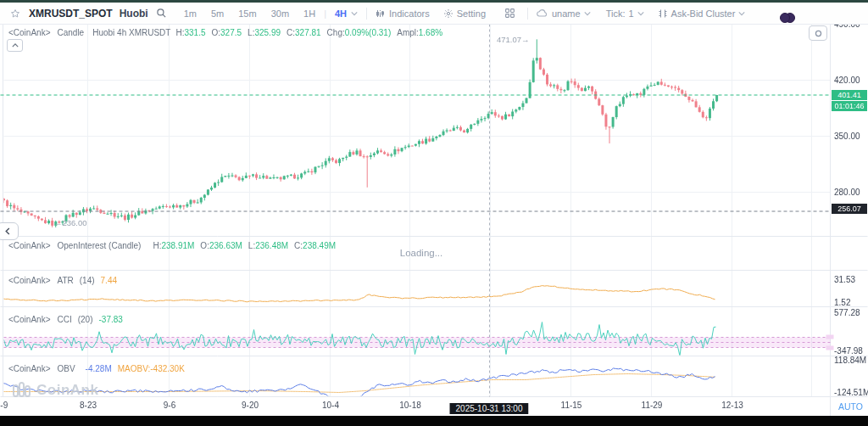 The image size is (868, 426). Describe the element at coordinates (64, 319) in the screenshot. I see `legend-segment: CCI` at that location.